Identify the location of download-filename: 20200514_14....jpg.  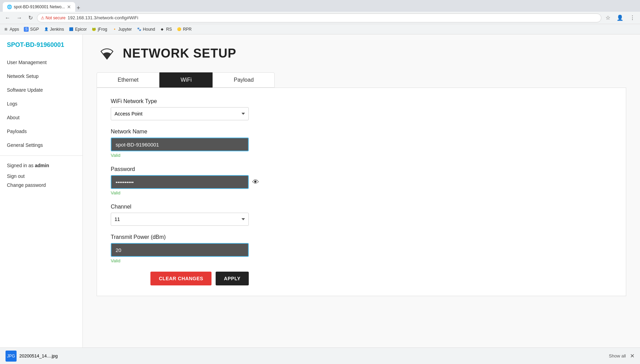
(39, 356).